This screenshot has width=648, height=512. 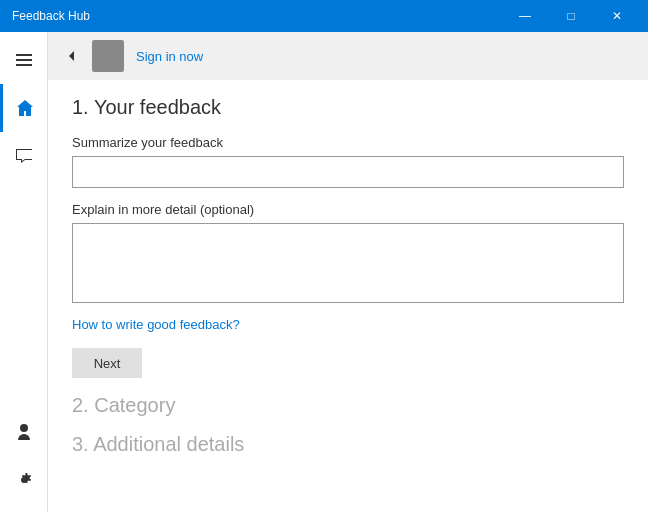 What do you see at coordinates (324, 16) in the screenshot?
I see `title-bar: Feedback Hub — □ ✕` at bounding box center [324, 16].